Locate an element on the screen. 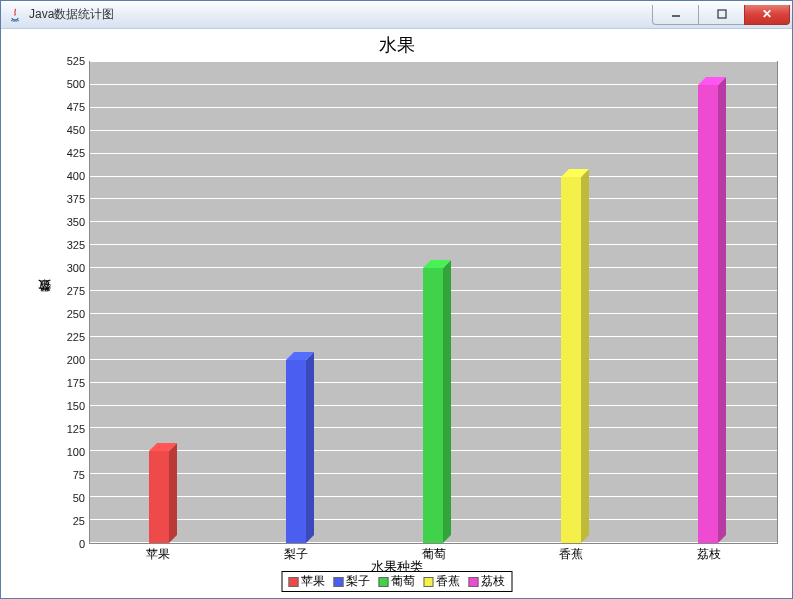  y-tick: 225 is located at coordinates (70, 337).